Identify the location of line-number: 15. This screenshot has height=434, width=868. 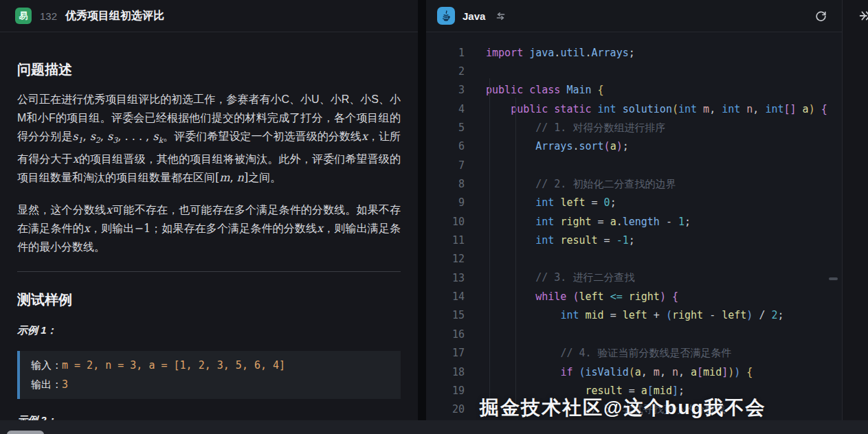
(445, 315).